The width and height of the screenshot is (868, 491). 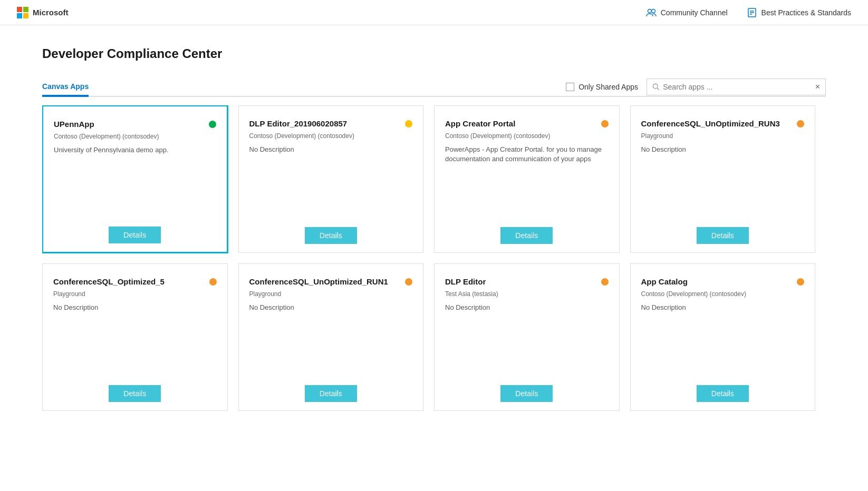 What do you see at coordinates (602, 87) in the screenshot?
I see `only-shared-label: Only Shared Apps` at bounding box center [602, 87].